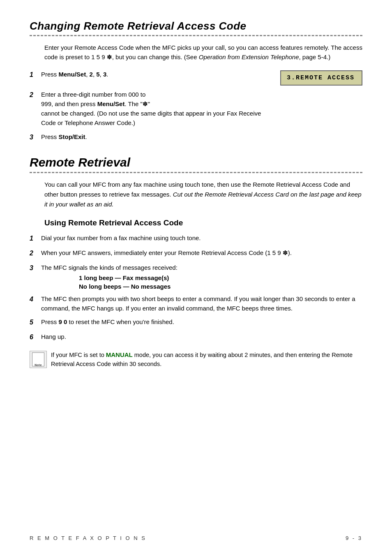  I want to click on note-icon: Note, so click(38, 359).